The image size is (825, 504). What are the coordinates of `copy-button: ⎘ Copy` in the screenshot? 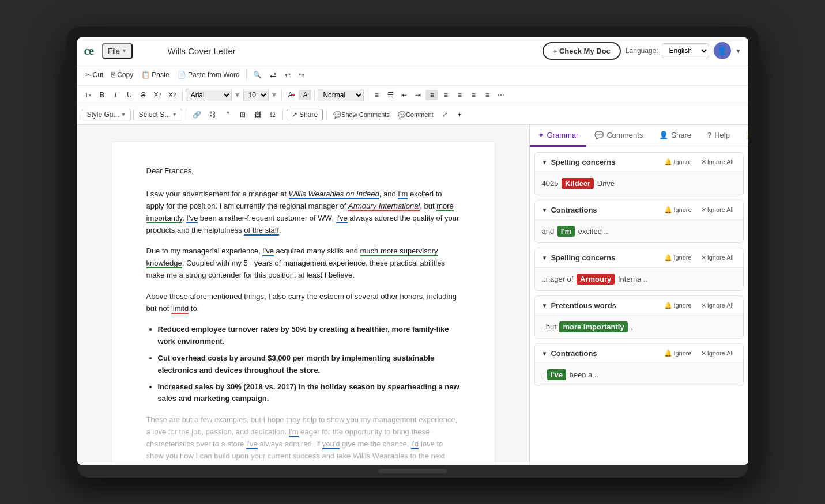 It's located at (122, 75).